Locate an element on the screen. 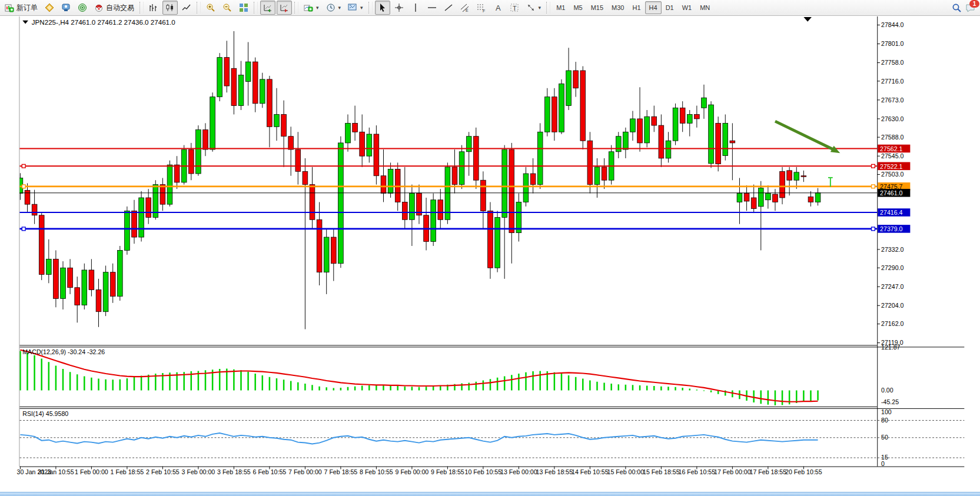 The width and height of the screenshot is (980, 496). svg-text: 100 is located at coordinates (886, 412).